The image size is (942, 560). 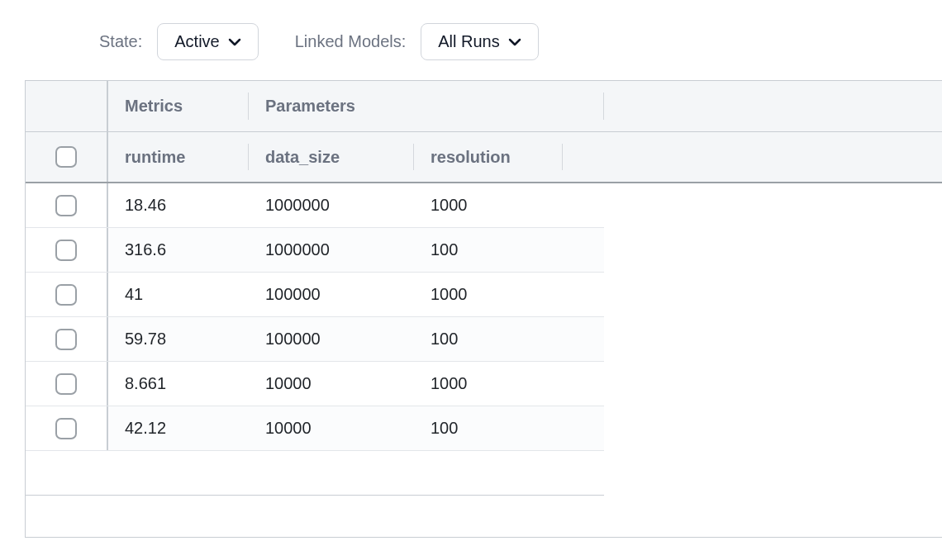 I want to click on select-all-cell, so click(x=67, y=157).